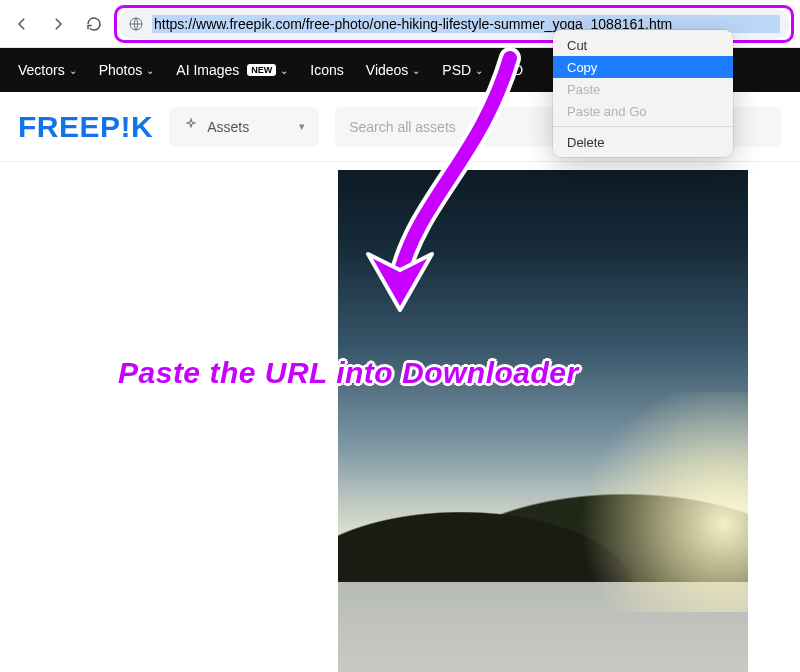  I want to click on assets-dropdown: Assets ▾, so click(244, 127).